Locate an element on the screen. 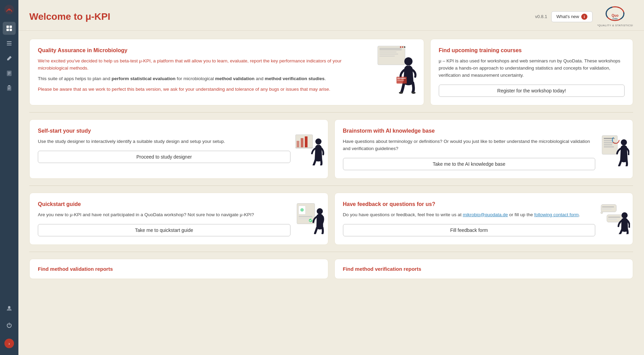 This screenshot has width=644, height=355. quickstart-card: Quickstart guide Are you new to μ-KPI an… is located at coordinates (179, 219).